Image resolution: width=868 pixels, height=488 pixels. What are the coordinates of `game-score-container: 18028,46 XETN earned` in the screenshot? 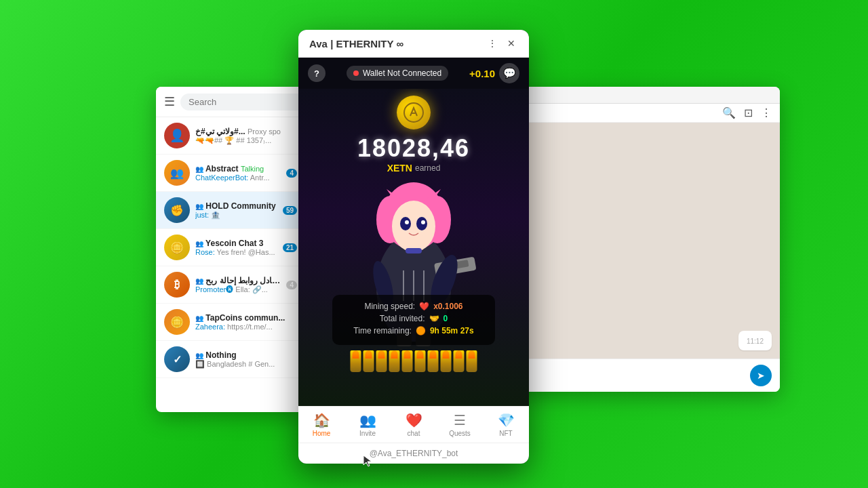 It's located at (414, 154).